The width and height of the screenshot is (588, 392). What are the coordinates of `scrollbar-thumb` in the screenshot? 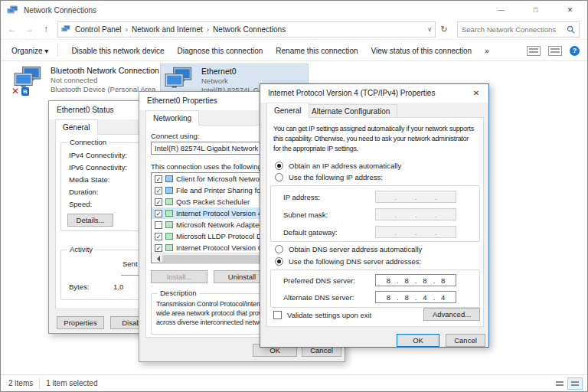 It's located at (216, 259).